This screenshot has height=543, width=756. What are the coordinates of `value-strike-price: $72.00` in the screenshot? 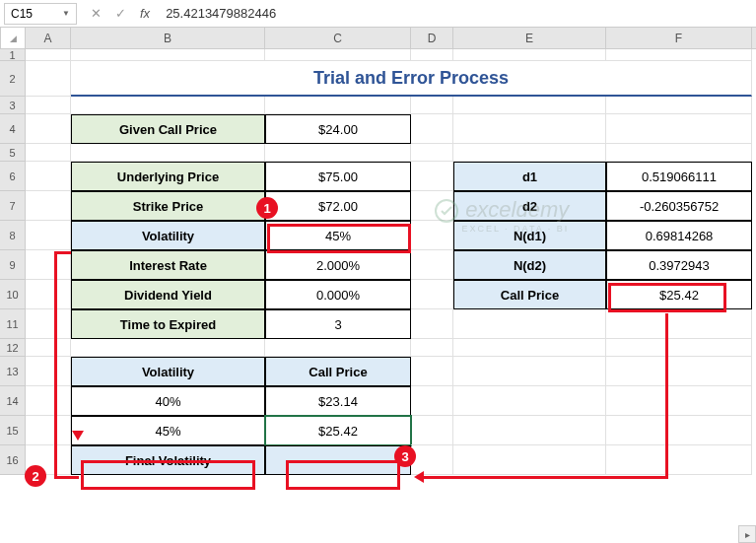 It's located at (338, 206).